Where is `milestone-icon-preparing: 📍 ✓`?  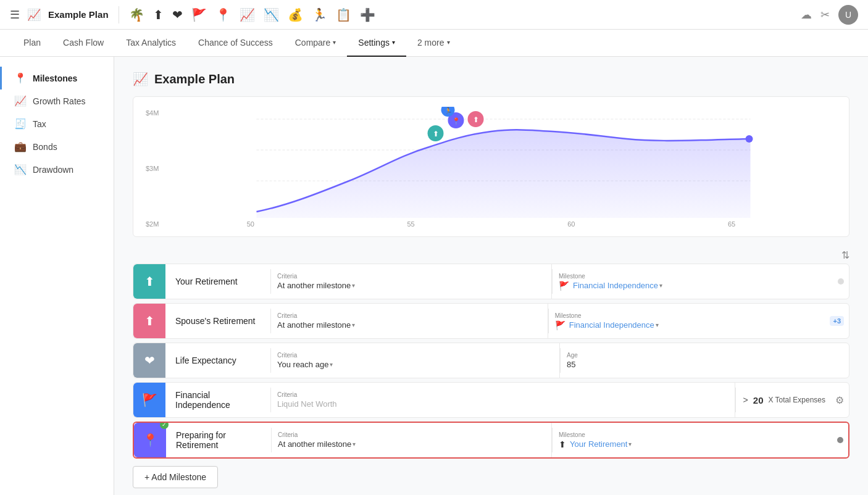
milestone-icon-preparing: 📍 ✓ is located at coordinates (150, 440).